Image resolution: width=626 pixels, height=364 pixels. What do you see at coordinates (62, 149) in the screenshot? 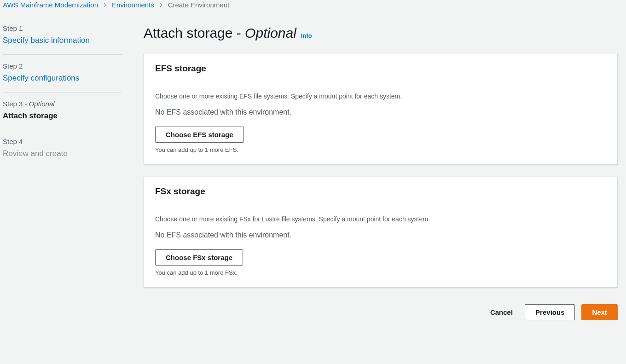
I see `wizard-step-4: Step 4 Review and create` at bounding box center [62, 149].